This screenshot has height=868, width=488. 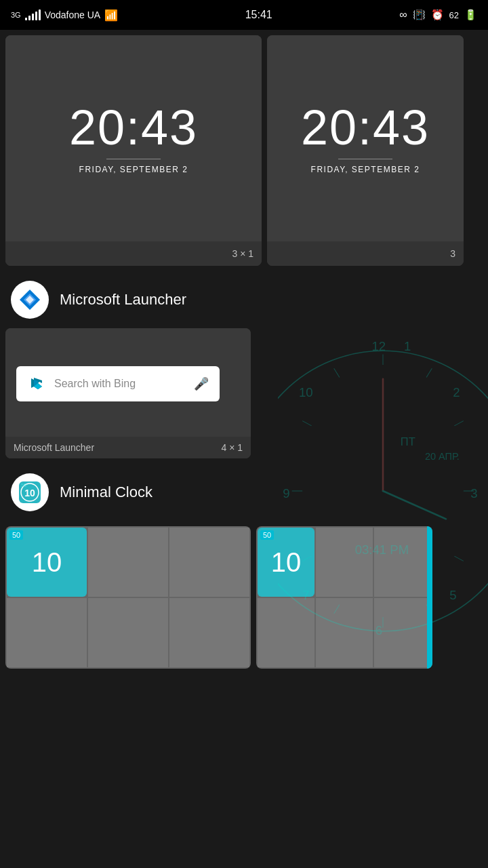 I want to click on alarm-icon: ⏰, so click(x=438, y=15).